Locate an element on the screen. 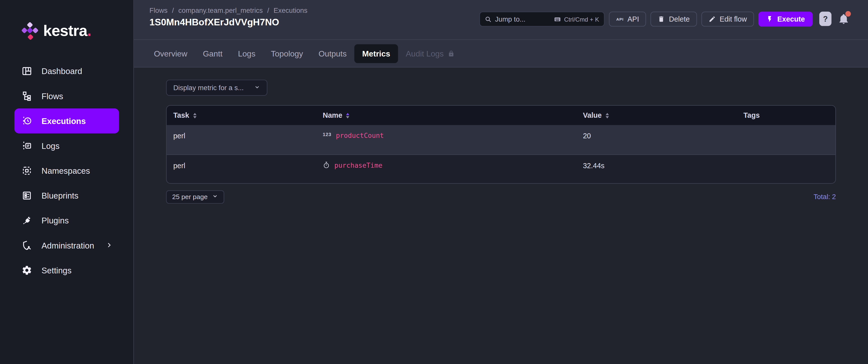  tab-overview: Overview is located at coordinates (170, 53).